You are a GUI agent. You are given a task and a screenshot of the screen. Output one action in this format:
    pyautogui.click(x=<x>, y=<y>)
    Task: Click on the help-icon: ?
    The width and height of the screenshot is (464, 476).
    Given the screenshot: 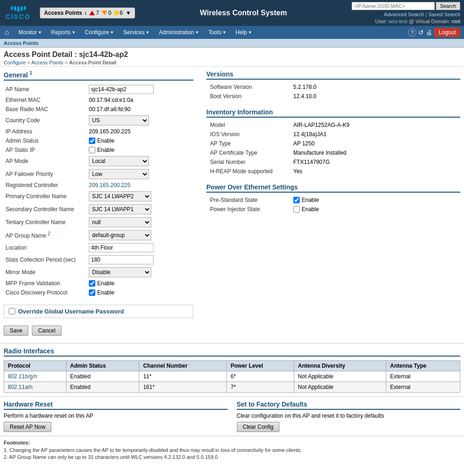 What is the action you would take?
    pyautogui.click(x=412, y=32)
    